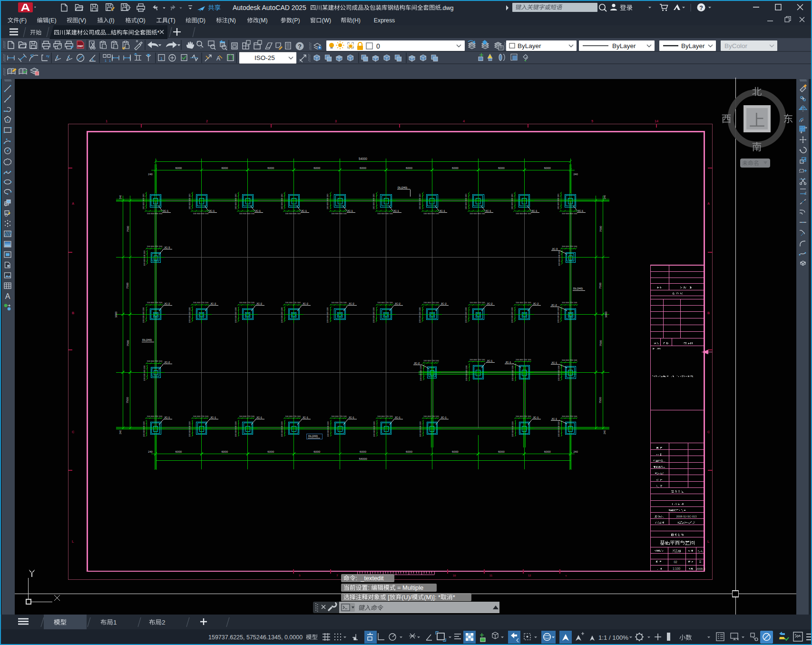 Image resolution: width=812 pixels, height=645 pixels. Describe the element at coordinates (337, 576) in the screenshot. I see `svg-text: 7` at that location.